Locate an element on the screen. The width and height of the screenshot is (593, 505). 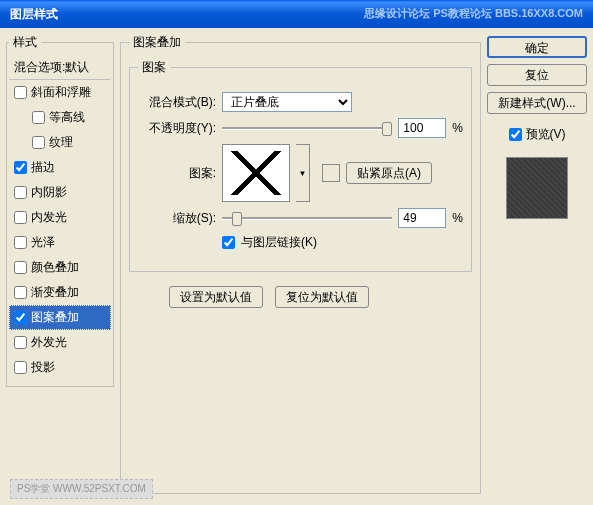
style-item-外发光: 外发光 is located at coordinates (60, 342).